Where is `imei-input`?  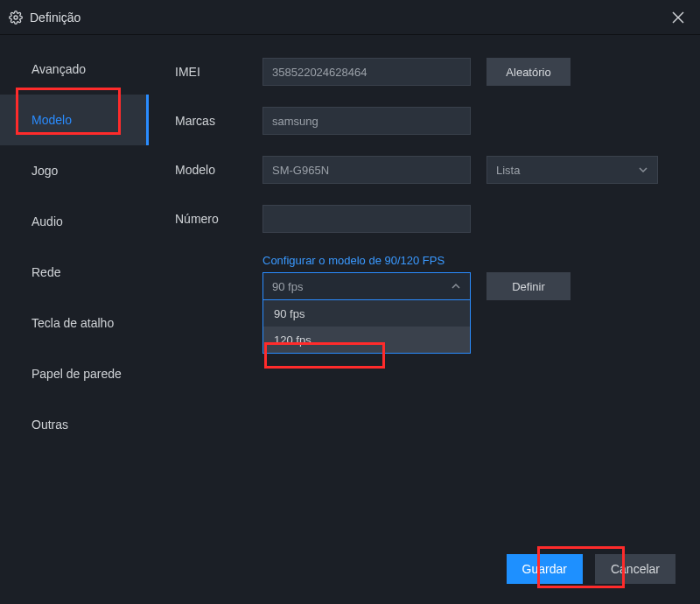 imei-input is located at coordinates (367, 72).